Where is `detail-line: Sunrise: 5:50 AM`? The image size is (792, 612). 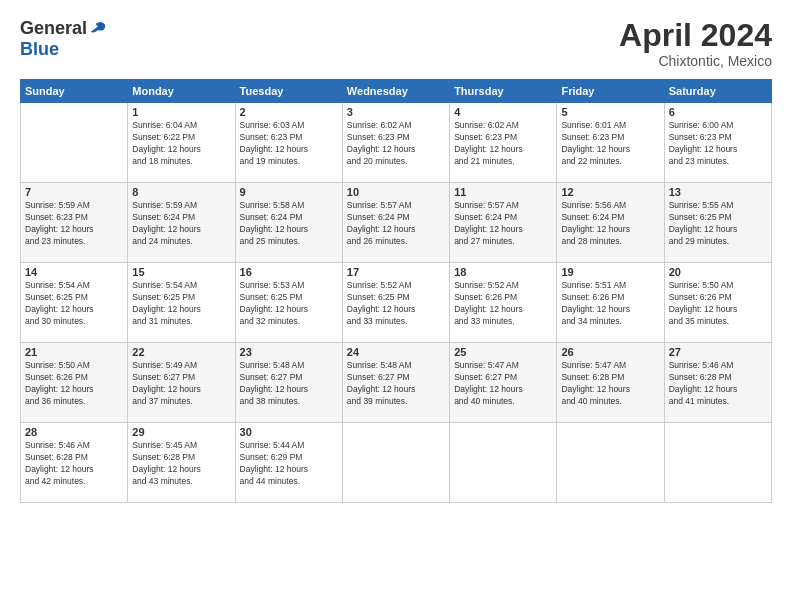
detail-line: Sunrise: 5:50 AM is located at coordinates (702, 285).